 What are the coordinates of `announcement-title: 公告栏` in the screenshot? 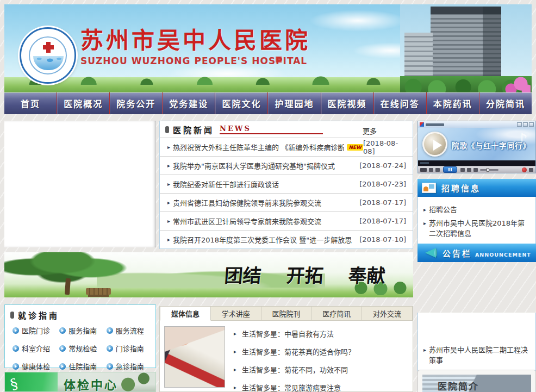 It's located at (457, 253).